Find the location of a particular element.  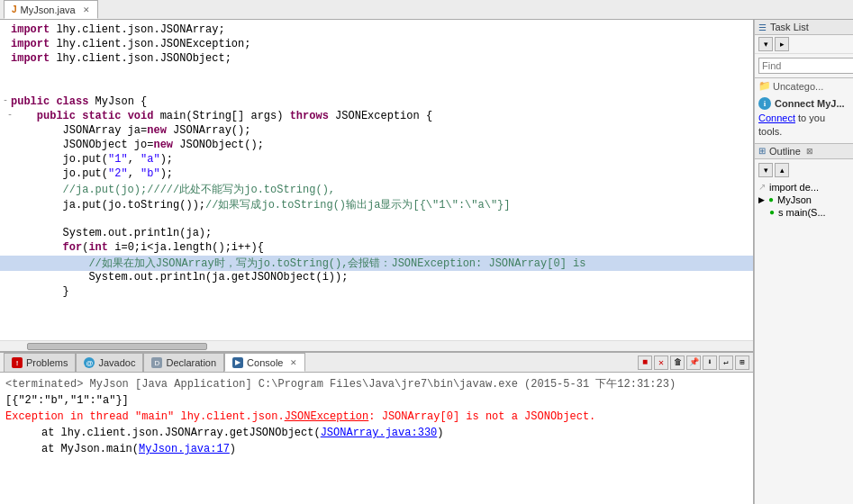

console-close-icon: ✕ is located at coordinates (294, 363).